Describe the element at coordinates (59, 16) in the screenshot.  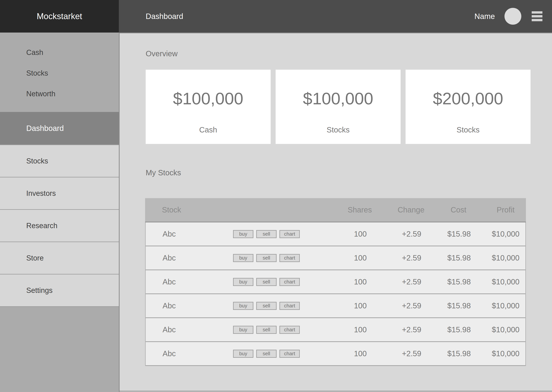
I see `brand-title: Mockstarket` at that location.